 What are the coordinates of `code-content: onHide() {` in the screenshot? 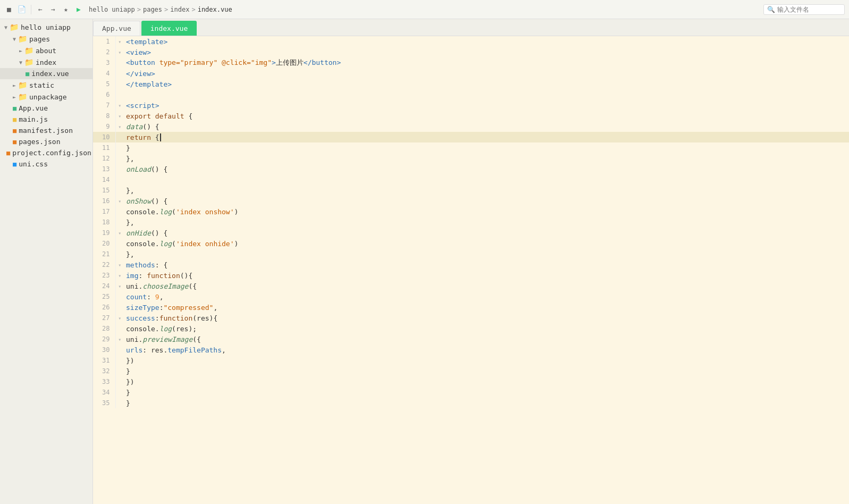 It's located at (486, 233).